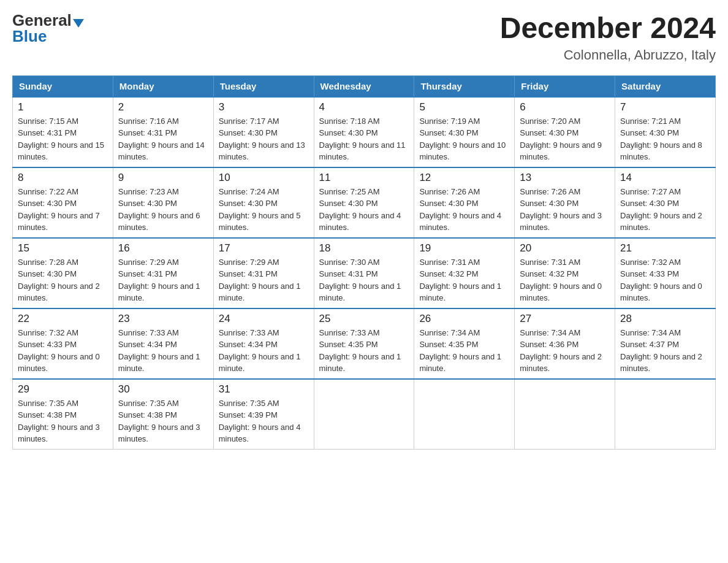 Image resolution: width=728 pixels, height=563 pixels. I want to click on day-info: Sunrise: 7:30 AMSunset: 4:31 PMDaylight:…, so click(364, 280).